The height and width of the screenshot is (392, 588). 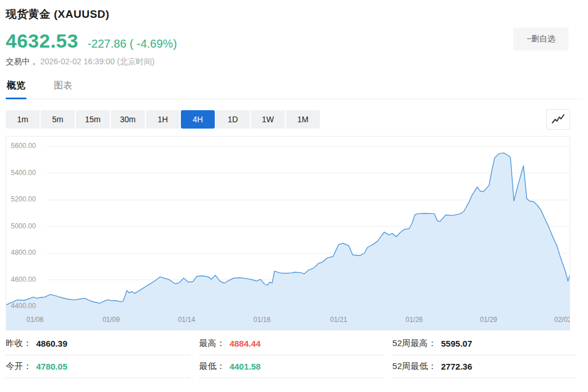 I want to click on stat-day-high: 最高： 4884.44, so click(x=292, y=344).